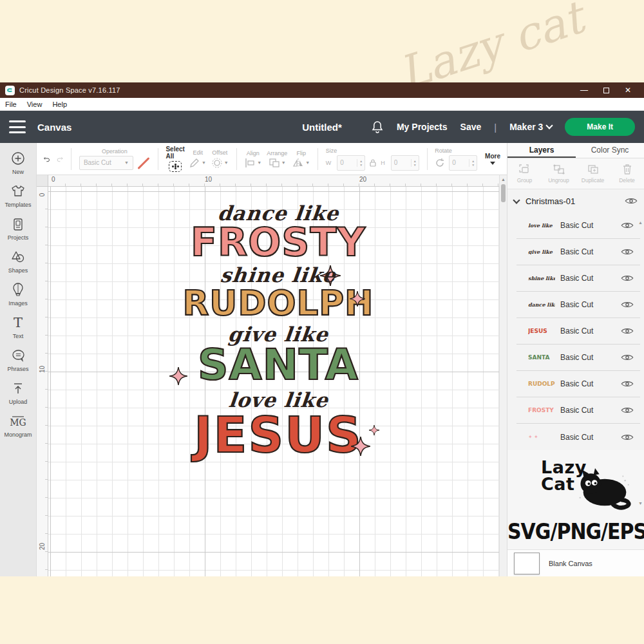 The width and height of the screenshot is (644, 644). What do you see at coordinates (473, 163) in the screenshot?
I see `rotate-stepper: ▲▼` at bounding box center [473, 163].